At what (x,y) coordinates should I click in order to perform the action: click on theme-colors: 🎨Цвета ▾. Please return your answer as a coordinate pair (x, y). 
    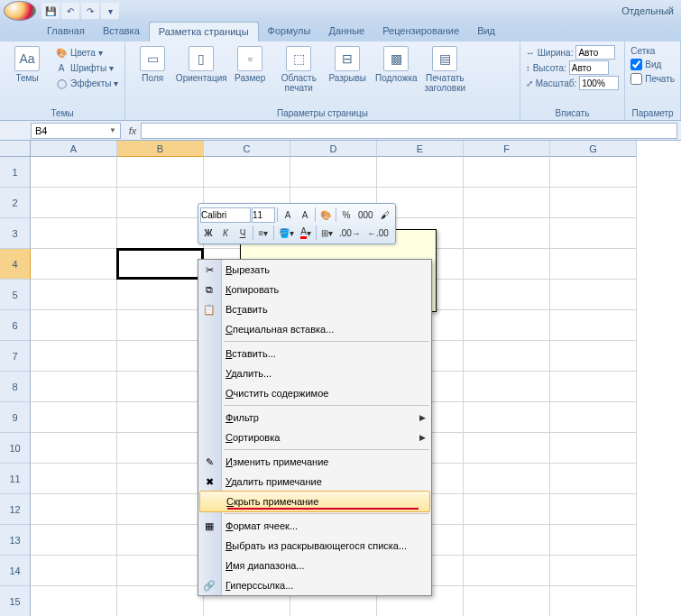
    Looking at the image, I should click on (87, 52).